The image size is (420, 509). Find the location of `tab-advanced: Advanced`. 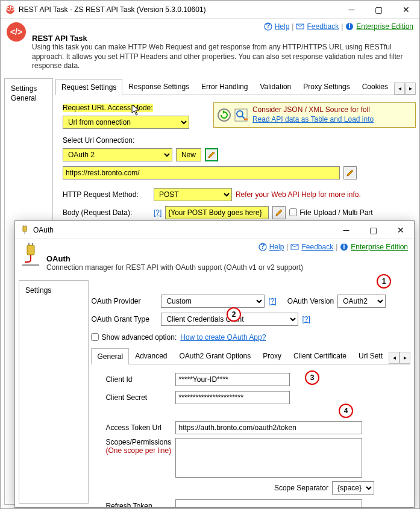

tab-advanced: Advanced is located at coordinates (151, 355).